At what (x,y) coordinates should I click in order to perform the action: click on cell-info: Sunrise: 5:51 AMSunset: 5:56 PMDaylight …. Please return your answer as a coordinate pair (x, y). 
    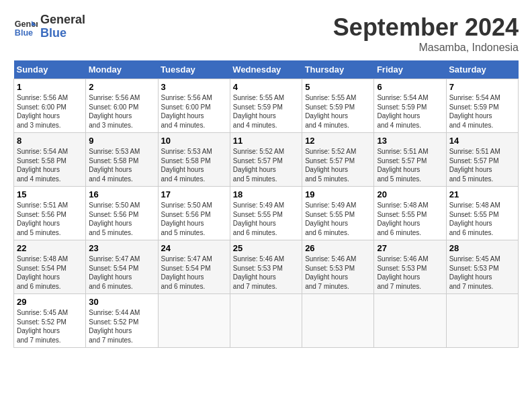
    Looking at the image, I should click on (42, 219).